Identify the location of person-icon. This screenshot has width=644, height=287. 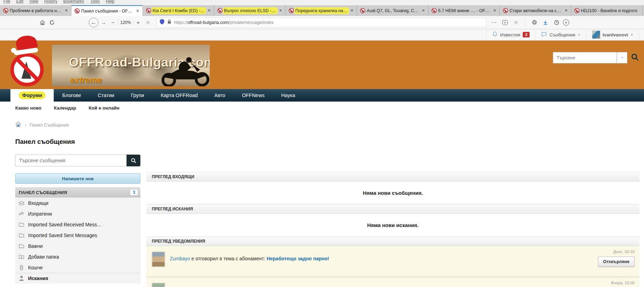
(21, 278).